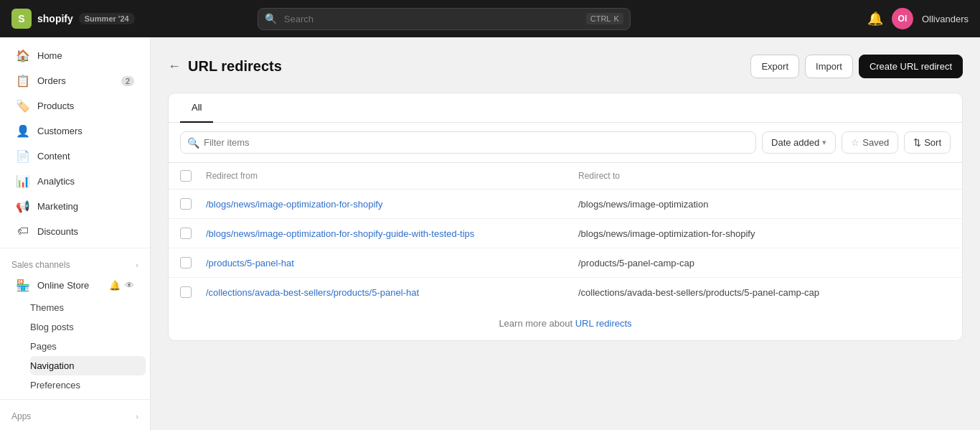 Image resolution: width=980 pixels, height=430 pixels. Describe the element at coordinates (392, 293) in the screenshot. I see `row-from-3: /collections/avada-best-sellers/products…` at that location.